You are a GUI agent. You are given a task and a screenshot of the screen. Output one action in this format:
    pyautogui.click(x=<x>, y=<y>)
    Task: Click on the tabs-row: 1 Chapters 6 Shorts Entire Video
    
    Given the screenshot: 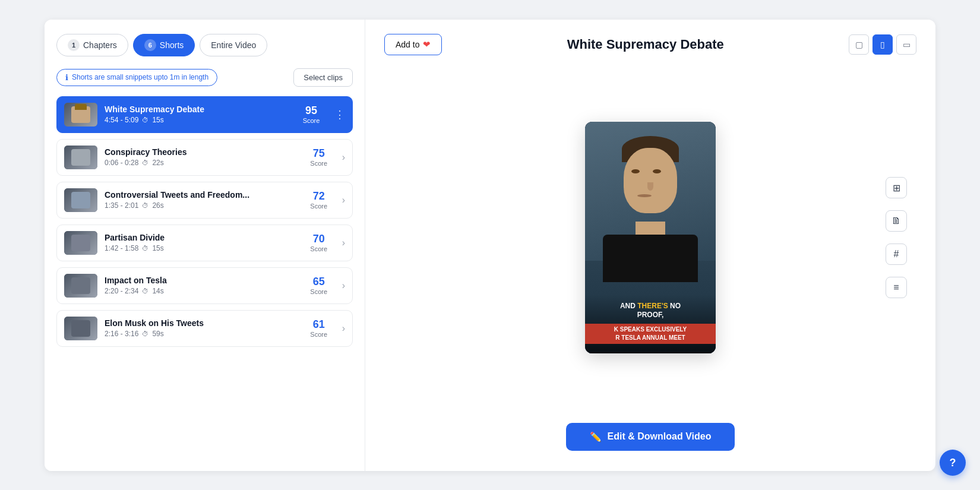 What is the action you would take?
    pyautogui.click(x=204, y=45)
    